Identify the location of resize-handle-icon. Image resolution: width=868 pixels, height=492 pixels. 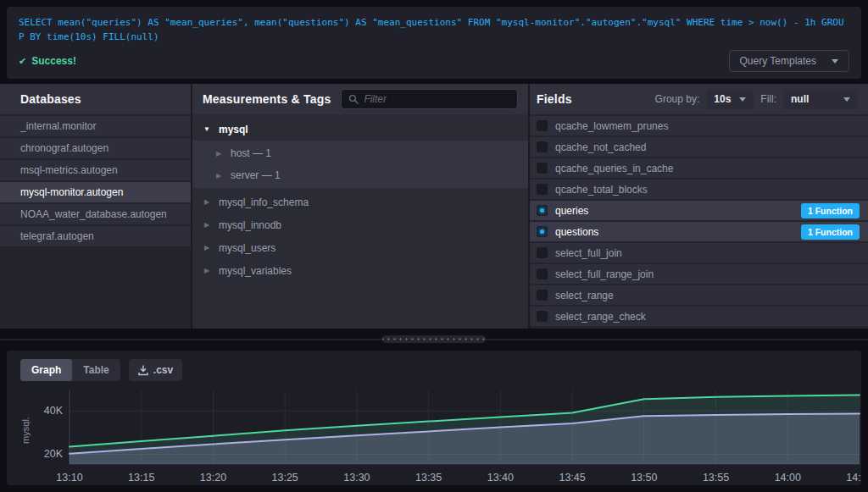
(434, 339).